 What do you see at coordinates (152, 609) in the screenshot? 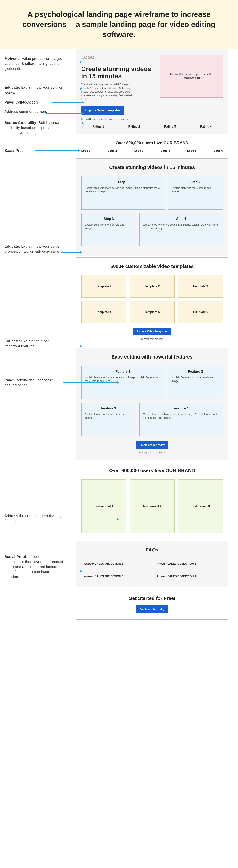
I see `sticky-cta-button: Create a video today` at bounding box center [152, 609].